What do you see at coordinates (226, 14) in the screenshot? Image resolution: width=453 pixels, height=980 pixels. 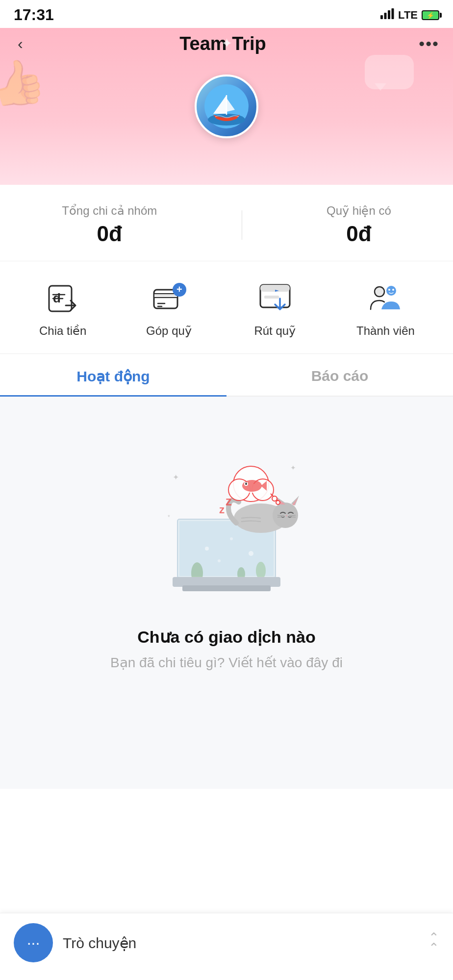 I see `status-bar: 17:31 LTE ⚡` at bounding box center [226, 14].